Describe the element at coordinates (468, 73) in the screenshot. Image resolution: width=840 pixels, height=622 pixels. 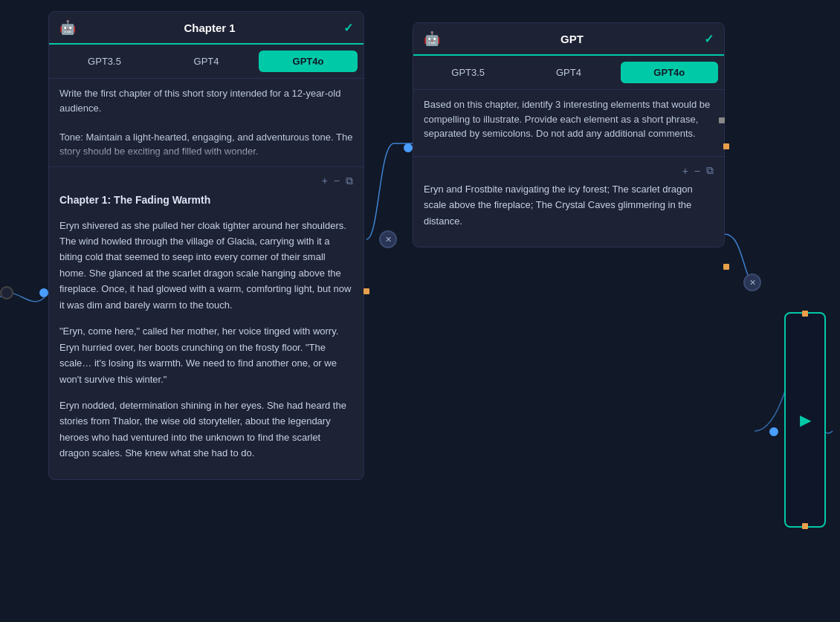
I see `tab-gpt35-right: GPT3.5` at that location.